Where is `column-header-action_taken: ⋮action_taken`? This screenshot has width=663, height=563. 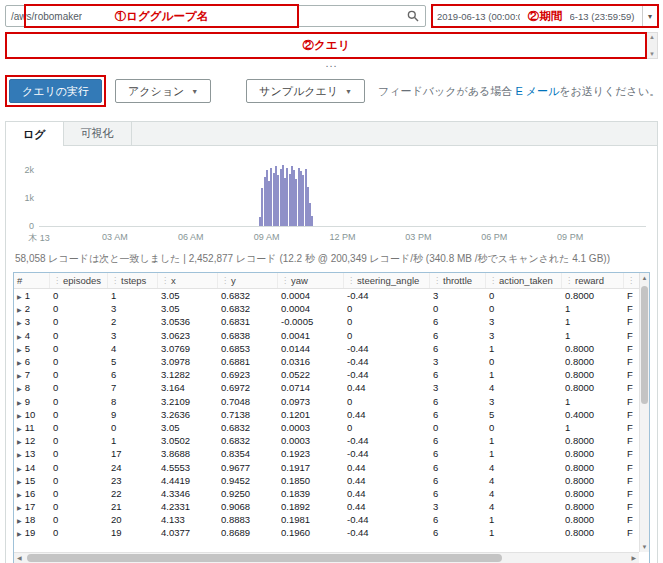 column-header-action_taken: ⋮action_taken is located at coordinates (524, 280).